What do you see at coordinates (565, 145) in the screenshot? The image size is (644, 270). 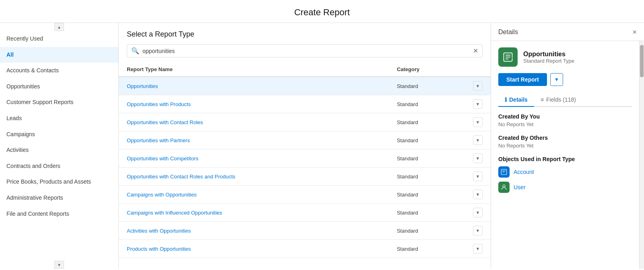 I see `created-by-others-value: No Reports Yet` at bounding box center [565, 145].